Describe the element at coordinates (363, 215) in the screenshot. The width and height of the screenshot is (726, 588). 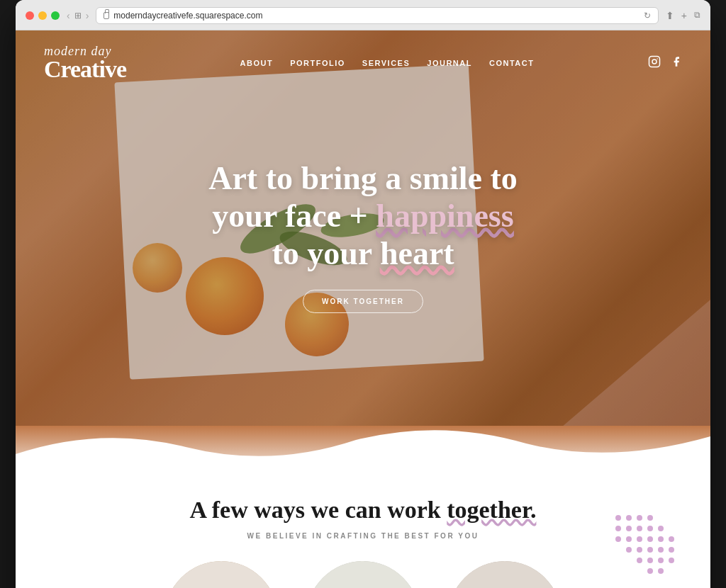
I see `hero-heading-line2: your face + happiness` at that location.